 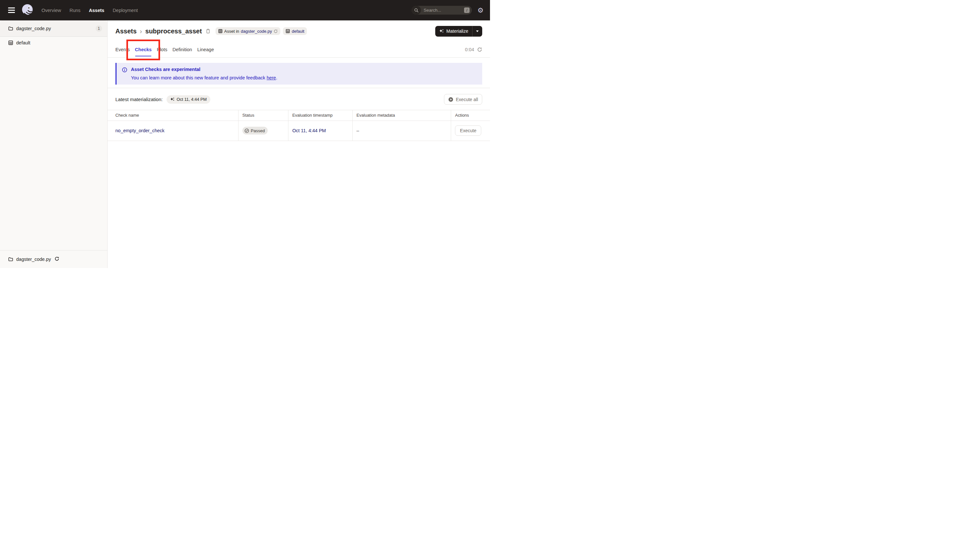 What do you see at coordinates (467, 10) in the screenshot?
I see `search-shortcut-key: /` at bounding box center [467, 10].